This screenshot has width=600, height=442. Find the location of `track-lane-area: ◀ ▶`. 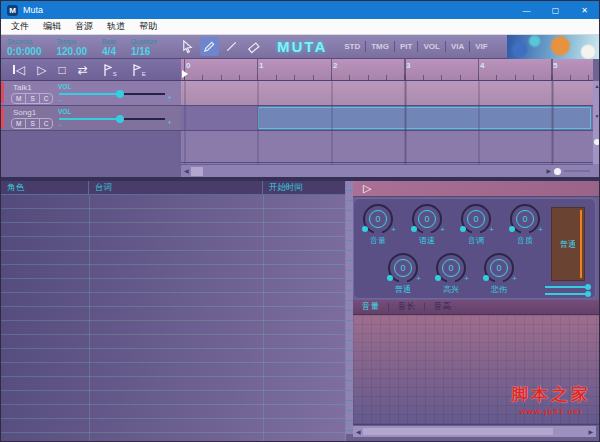

track-lane-area: ◀ ▶ is located at coordinates (387, 129).